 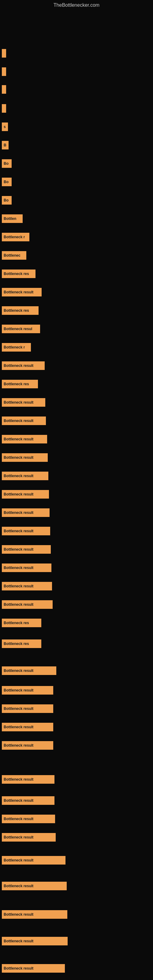 I want to click on bar-label-30: Bottleneck result, so click(x=19, y=586).